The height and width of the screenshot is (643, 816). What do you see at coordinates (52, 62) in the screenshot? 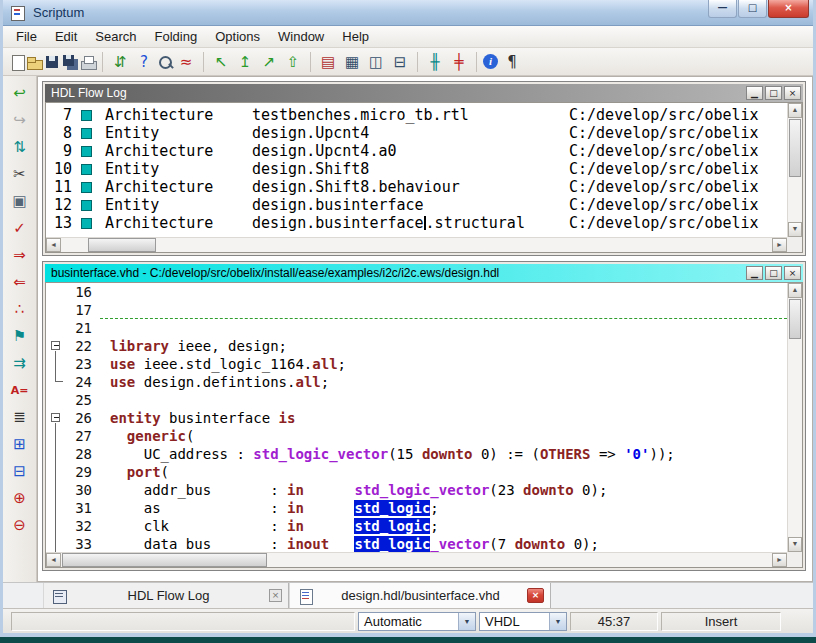
I see `save-icon` at bounding box center [52, 62].